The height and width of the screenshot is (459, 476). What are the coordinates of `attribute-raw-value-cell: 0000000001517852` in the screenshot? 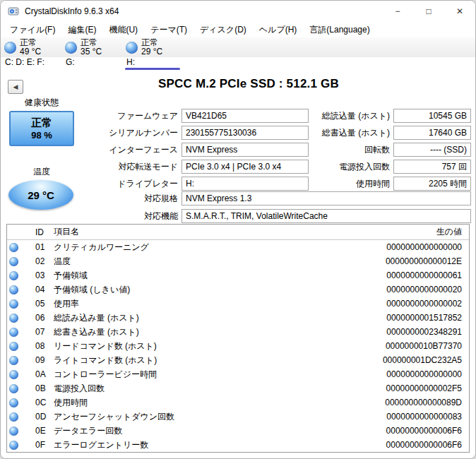 It's located at (395, 318).